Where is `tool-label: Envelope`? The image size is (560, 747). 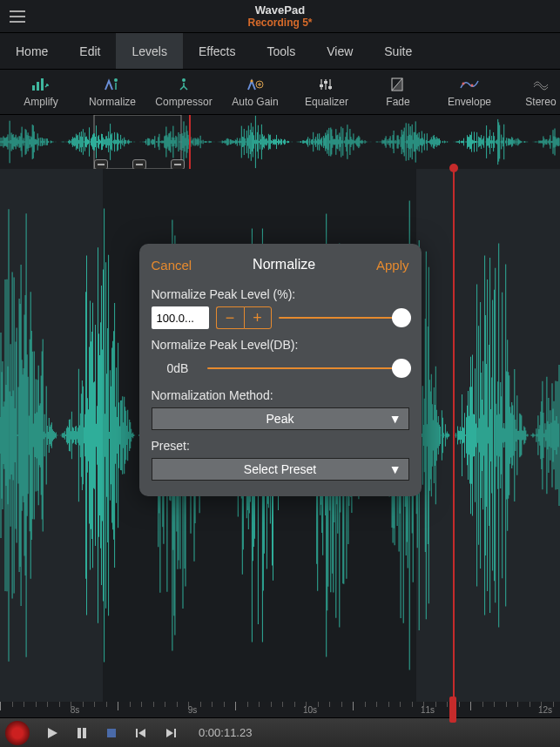
tool-label: Envelope is located at coordinates (469, 102).